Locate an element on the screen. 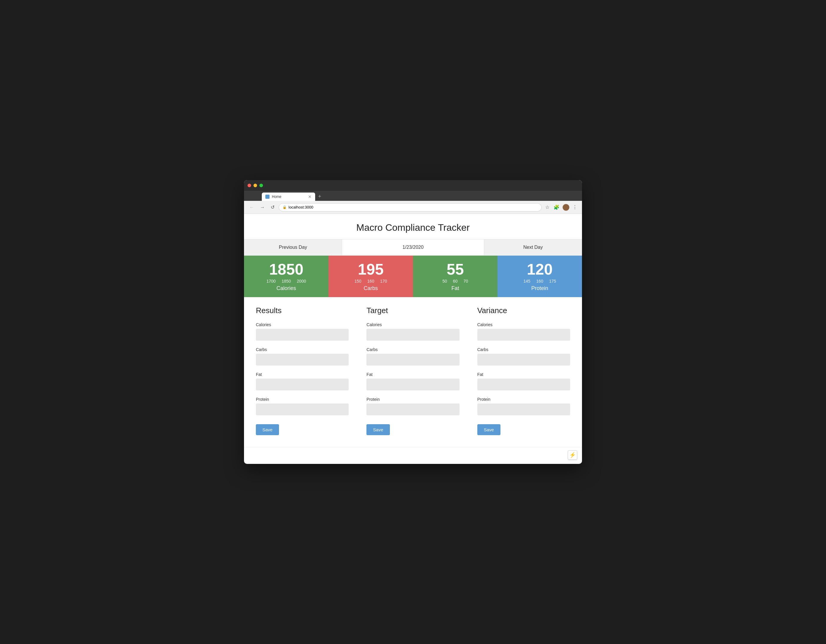  browser-tab-bar: Home ✕ + is located at coordinates (413, 196).